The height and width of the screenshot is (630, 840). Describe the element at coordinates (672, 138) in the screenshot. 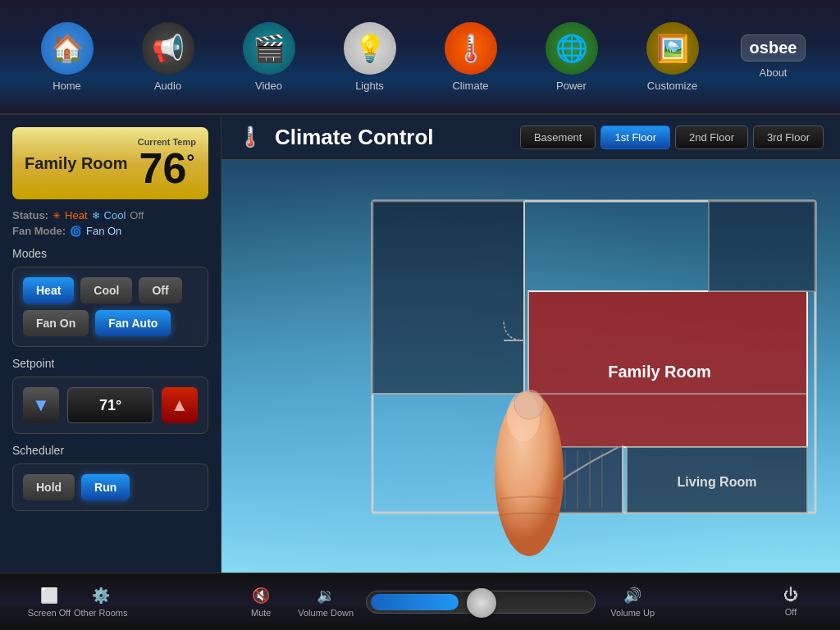

I see `floor-tabs: Basement 1st Floor 2nd Floor 3rd Floor` at that location.